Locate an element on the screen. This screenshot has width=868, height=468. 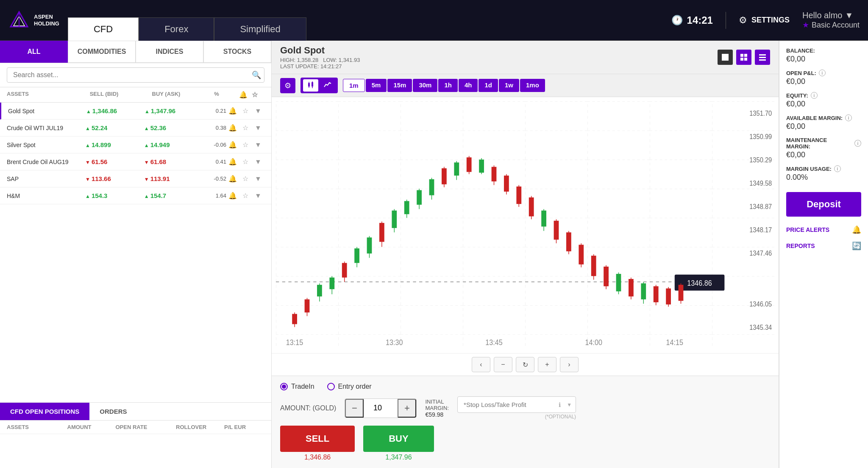
reports-link: REPORTS 🔄 is located at coordinates (824, 246).